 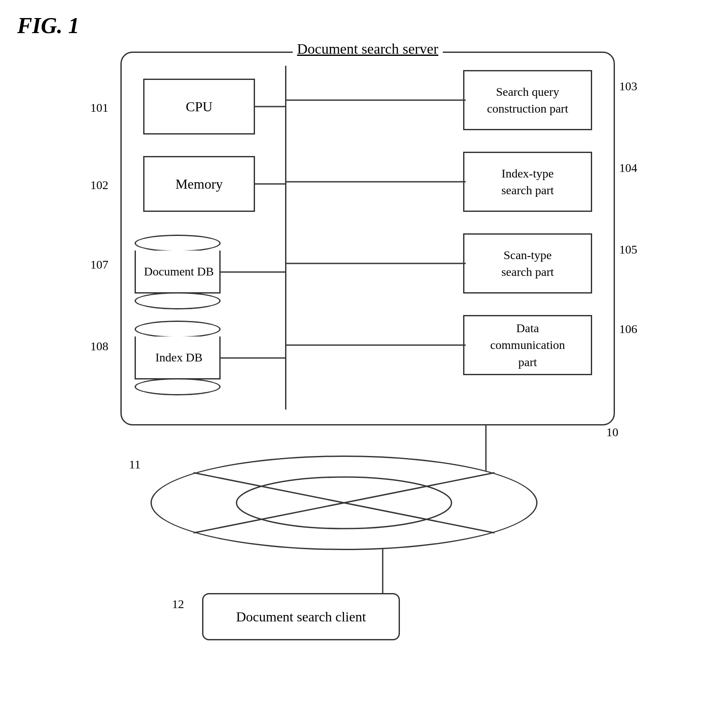 I want to click on ref-12: 12, so click(x=178, y=604).